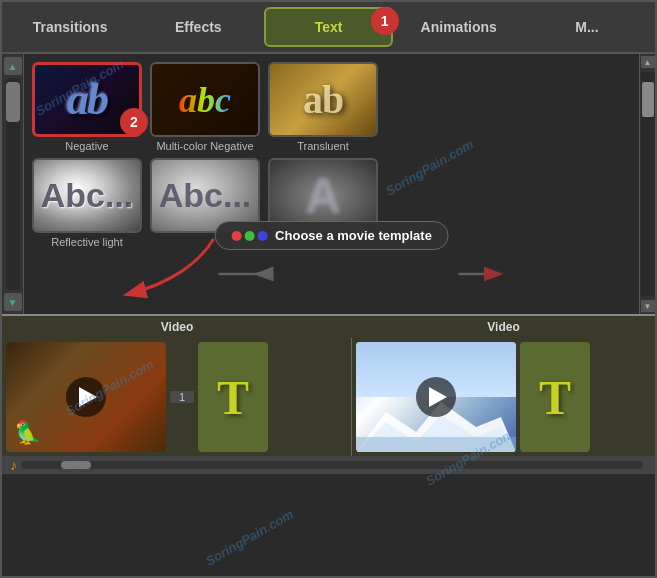 The image size is (657, 578). Describe the element at coordinates (86, 146) in the screenshot. I see `effect-label-negative: Negative` at that location.